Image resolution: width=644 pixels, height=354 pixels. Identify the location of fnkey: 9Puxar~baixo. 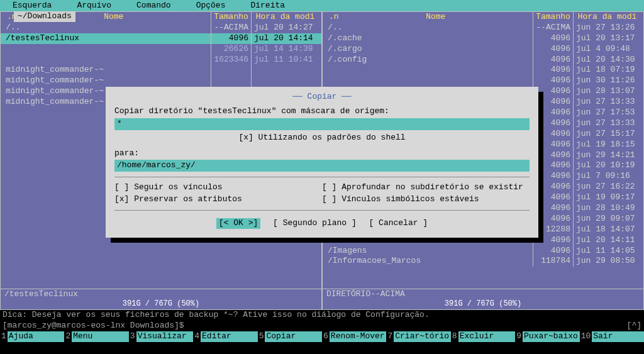
(547, 337).